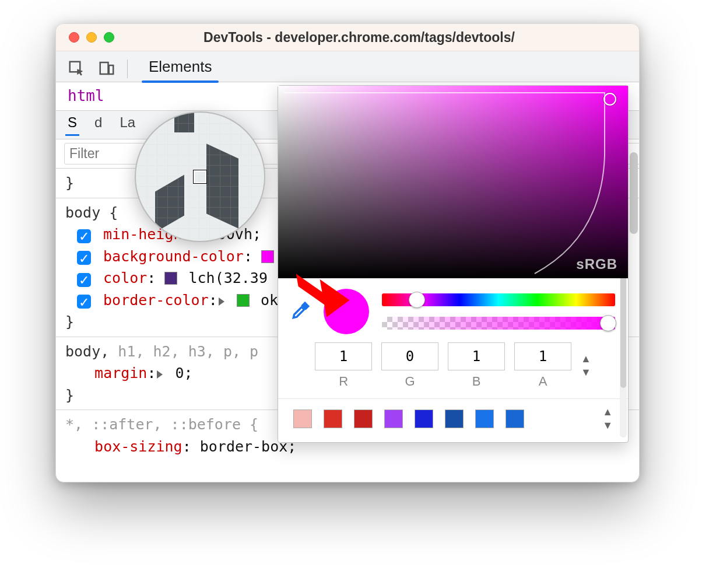  I want to click on channel-g-input, so click(410, 356).